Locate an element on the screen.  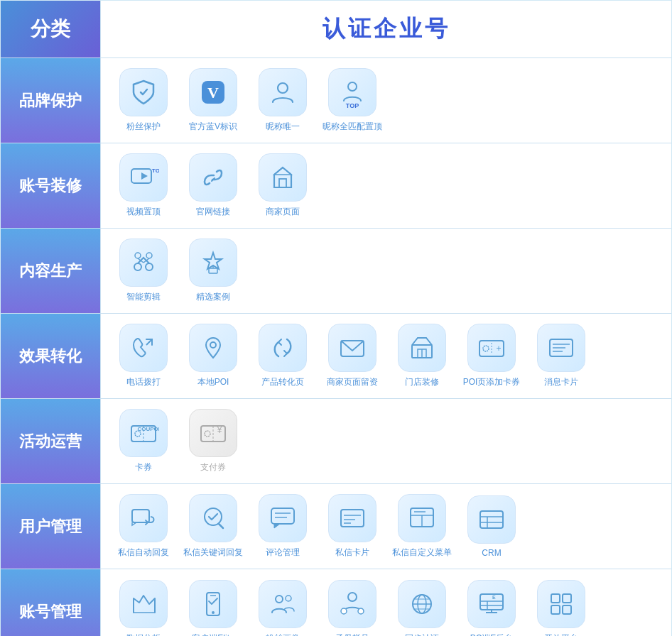
item-store-decor: 门店装修 is located at coordinates (422, 356).